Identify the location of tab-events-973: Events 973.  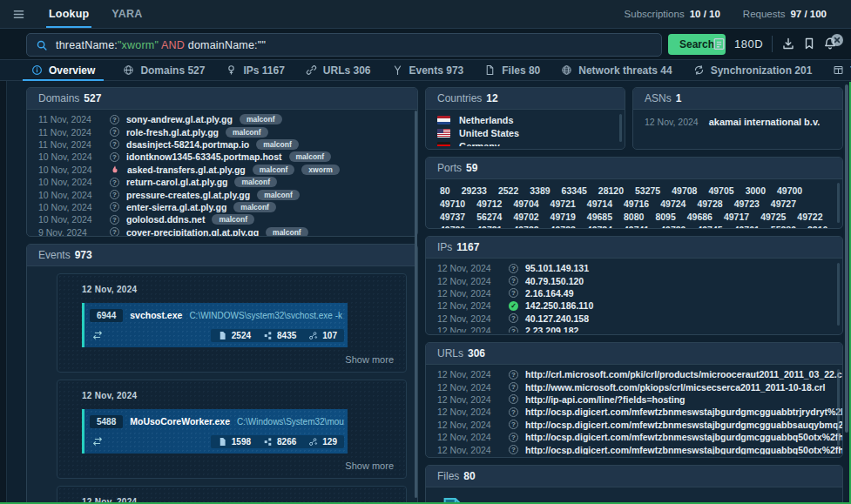
(429, 70).